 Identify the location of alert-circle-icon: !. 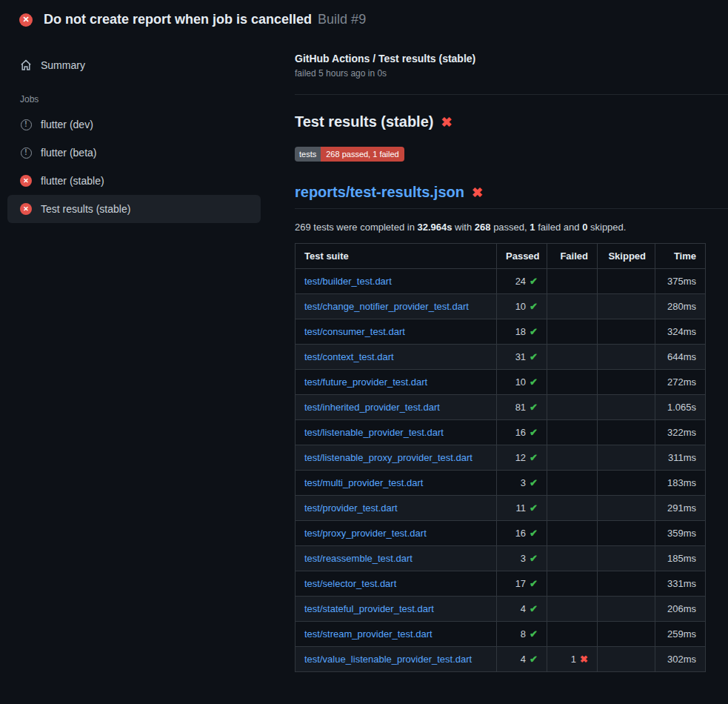
(27, 153).